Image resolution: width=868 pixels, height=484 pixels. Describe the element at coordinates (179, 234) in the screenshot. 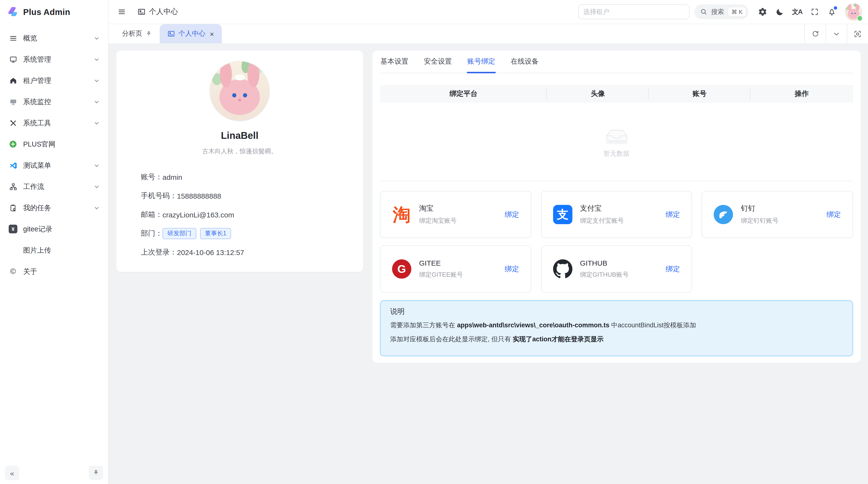

I see `department-tag: 研发部门` at that location.